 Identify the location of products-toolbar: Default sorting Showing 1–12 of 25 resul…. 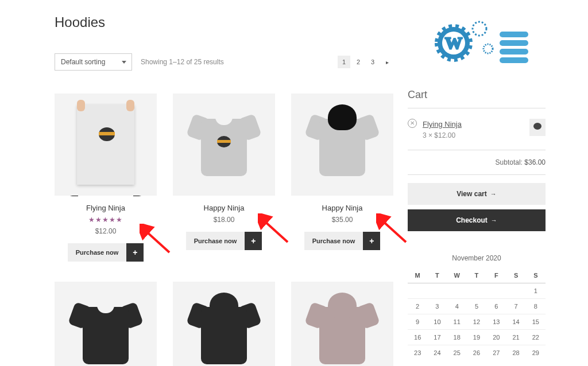
(224, 62).